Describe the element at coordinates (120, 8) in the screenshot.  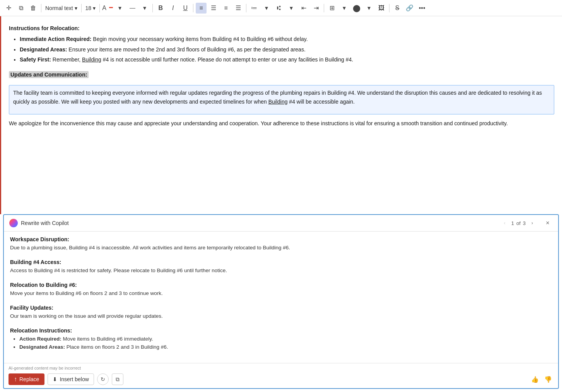
I see `font-color-dropdown-icon: ▾` at that location.